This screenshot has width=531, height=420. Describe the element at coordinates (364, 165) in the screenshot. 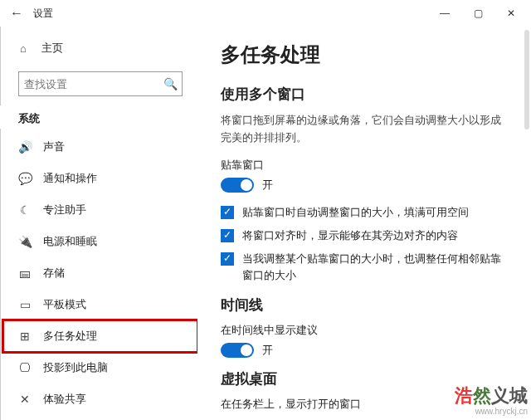

I see `snap-label: 贴靠窗口` at that location.